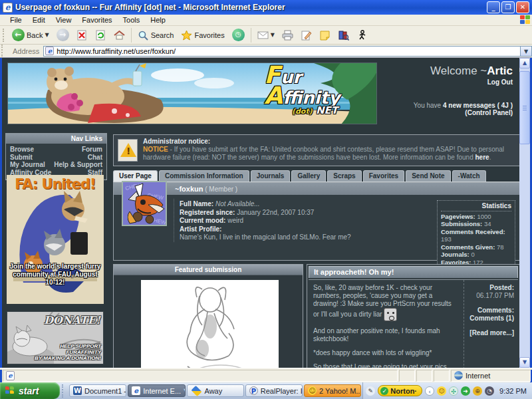  What do you see at coordinates (303, 221) in the screenshot?
I see `profile-info: Full Name: Not Available... Registered s…` at bounding box center [303, 221].